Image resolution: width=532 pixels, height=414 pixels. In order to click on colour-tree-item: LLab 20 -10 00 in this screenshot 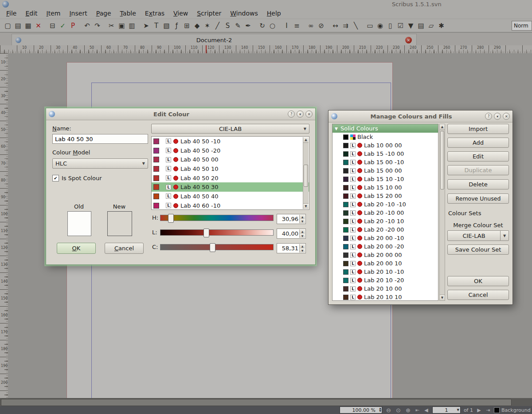, I will do `click(385, 213)`.